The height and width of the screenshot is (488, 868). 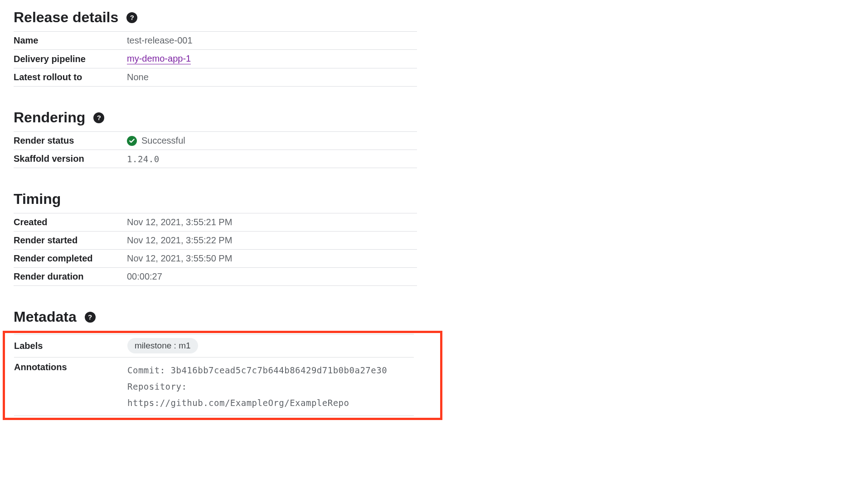 I want to click on check-circle-icon, so click(x=132, y=141).